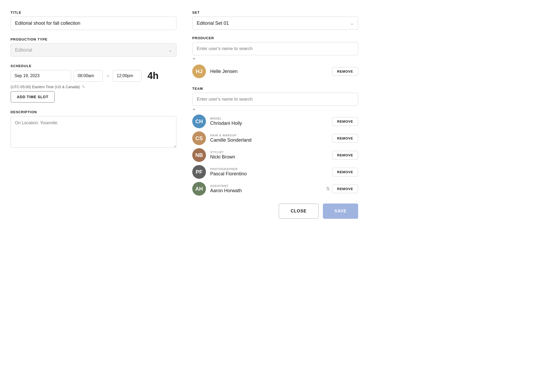 Image resolution: width=547 pixels, height=392 pixels. What do you see at coordinates (88, 76) in the screenshot?
I see `schedule-start-time-input` at bounding box center [88, 76].